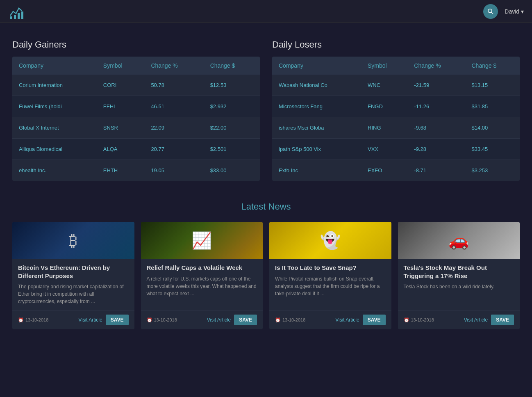 This screenshot has width=532, height=397. What do you see at coordinates (493, 107) in the screenshot?
I see `cell-changedollar: $31.85` at bounding box center [493, 107].